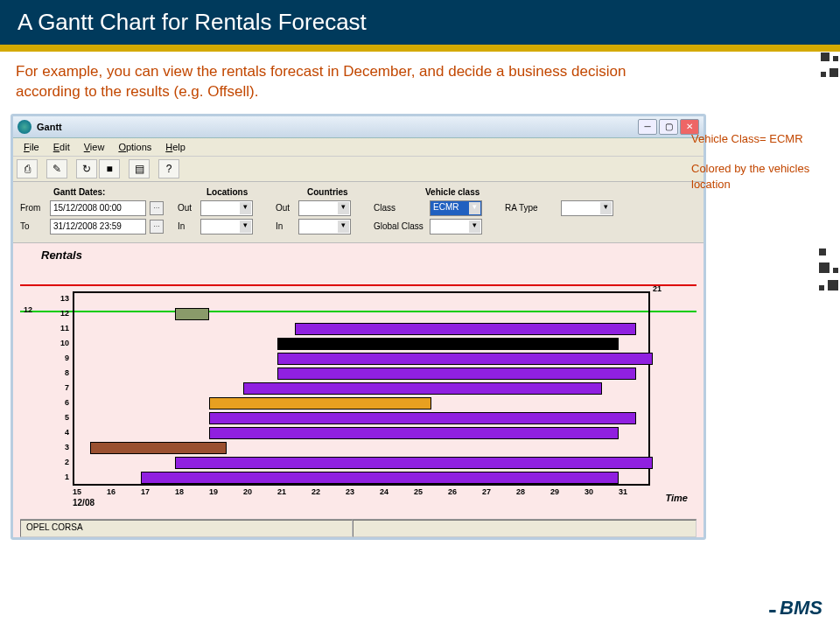 The width and height of the screenshot is (840, 630). Describe the element at coordinates (359, 128) in the screenshot. I see `titlebar: Gantt ─ ▢ ✕` at that location.